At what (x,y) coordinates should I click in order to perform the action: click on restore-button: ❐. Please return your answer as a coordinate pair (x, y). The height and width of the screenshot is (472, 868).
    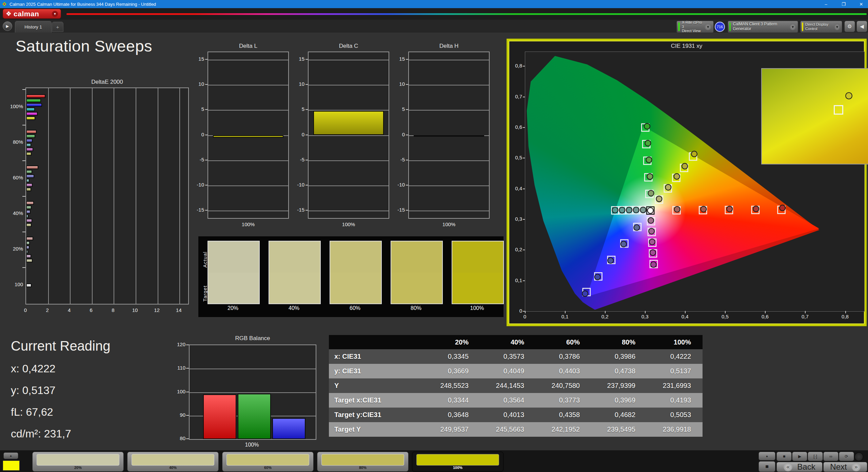
    Looking at the image, I should click on (844, 4).